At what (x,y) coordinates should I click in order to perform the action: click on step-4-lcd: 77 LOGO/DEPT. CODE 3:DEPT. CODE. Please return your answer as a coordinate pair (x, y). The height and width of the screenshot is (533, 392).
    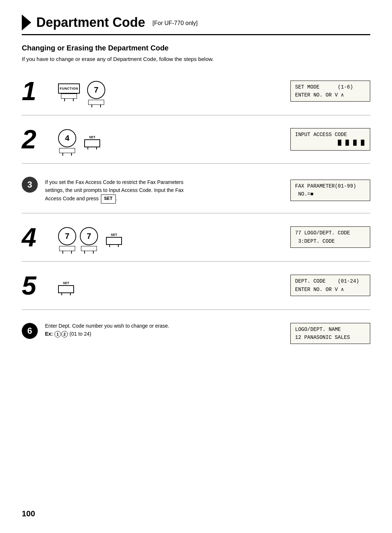
    Looking at the image, I should click on (330, 237).